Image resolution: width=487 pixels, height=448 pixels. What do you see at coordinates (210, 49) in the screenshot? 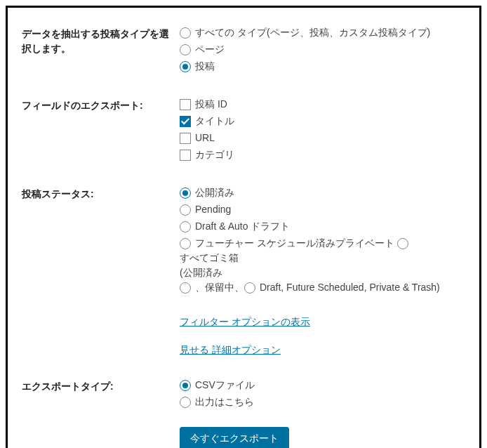
I see `post-type-page-label: ページ` at bounding box center [210, 49].